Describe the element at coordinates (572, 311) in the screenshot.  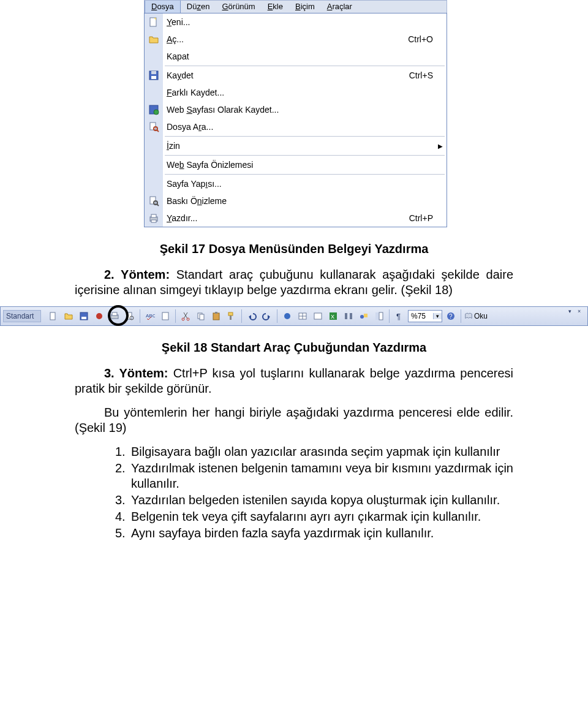
I see `toolbar-dropdown-icon: ▾` at that location.